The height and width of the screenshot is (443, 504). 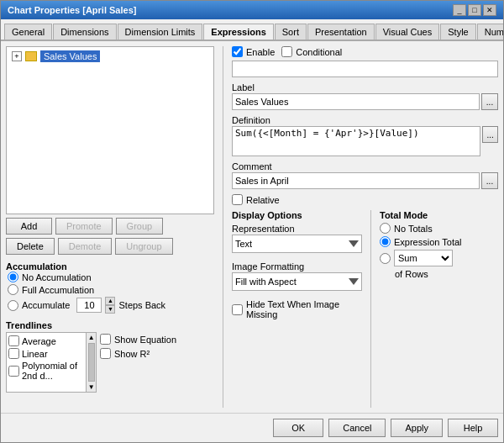 What do you see at coordinates (13, 353) in the screenshot?
I see `trendline-linear-check` at bounding box center [13, 353].